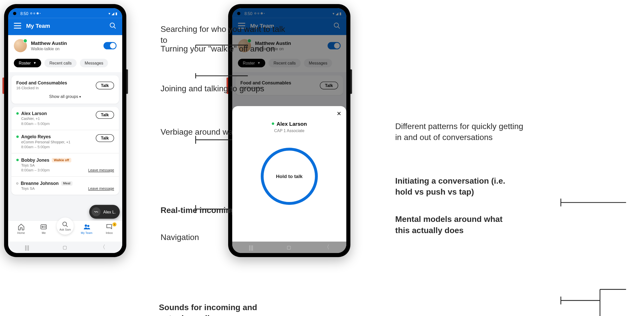  What do you see at coordinates (104, 212) in the screenshot?
I see `incoming-call-pill: Alex L.` at bounding box center [104, 212].